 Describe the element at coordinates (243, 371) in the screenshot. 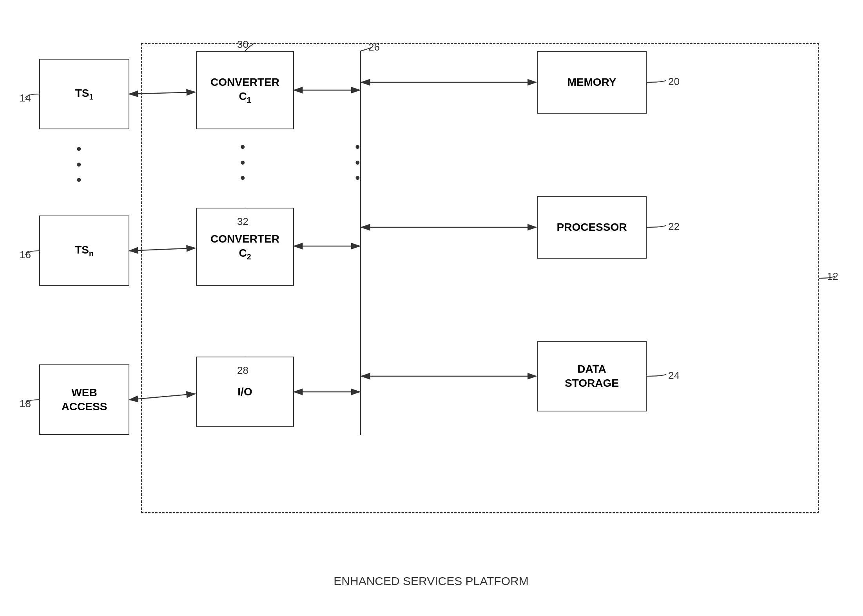

I see `ref-28: 28` at that location.